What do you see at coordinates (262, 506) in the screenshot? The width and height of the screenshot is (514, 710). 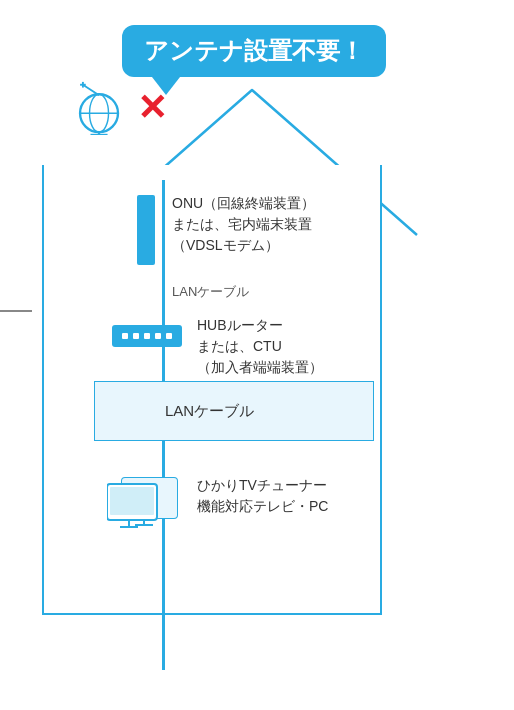 I see `tv-label-line2: 機能対応テレビ・PC` at bounding box center [262, 506].